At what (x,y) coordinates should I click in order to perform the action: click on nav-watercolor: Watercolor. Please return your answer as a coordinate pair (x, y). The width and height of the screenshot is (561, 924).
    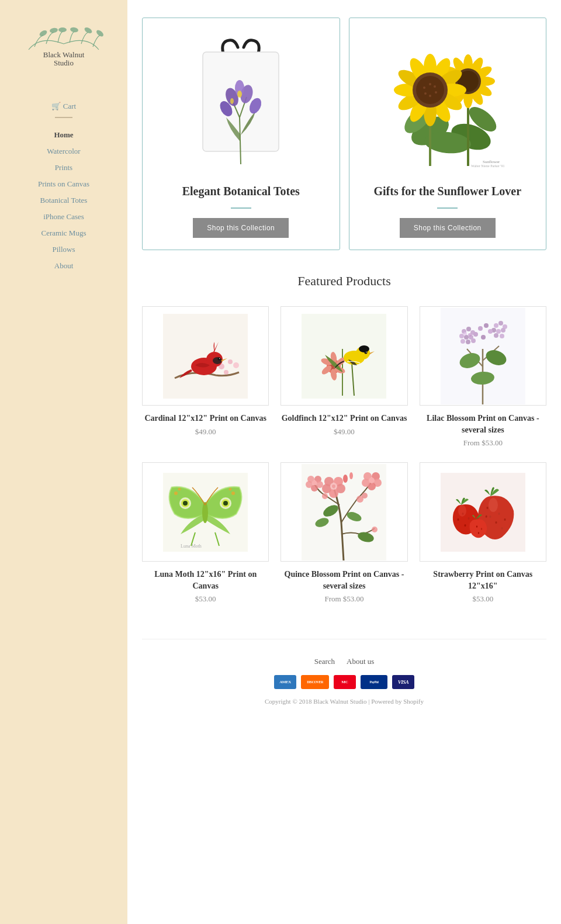
    Looking at the image, I should click on (64, 151).